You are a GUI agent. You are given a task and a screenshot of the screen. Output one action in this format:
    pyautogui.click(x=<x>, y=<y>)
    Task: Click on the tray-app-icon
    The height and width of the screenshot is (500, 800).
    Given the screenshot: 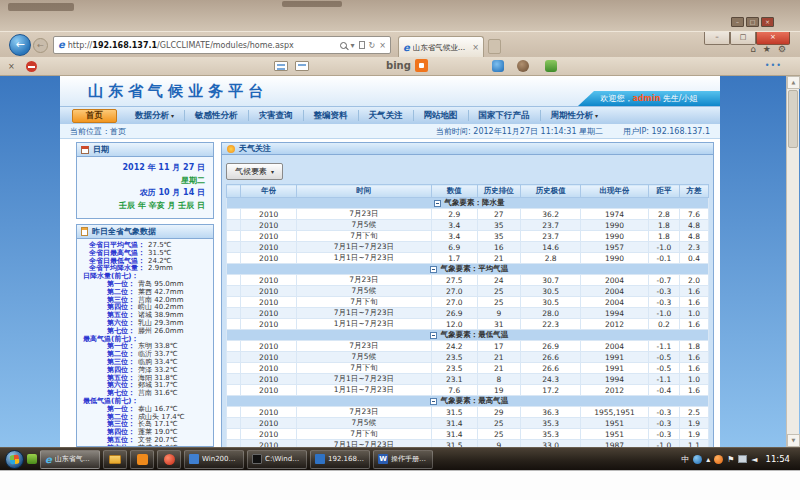 What is the action you would take?
    pyautogui.click(x=698, y=460)
    